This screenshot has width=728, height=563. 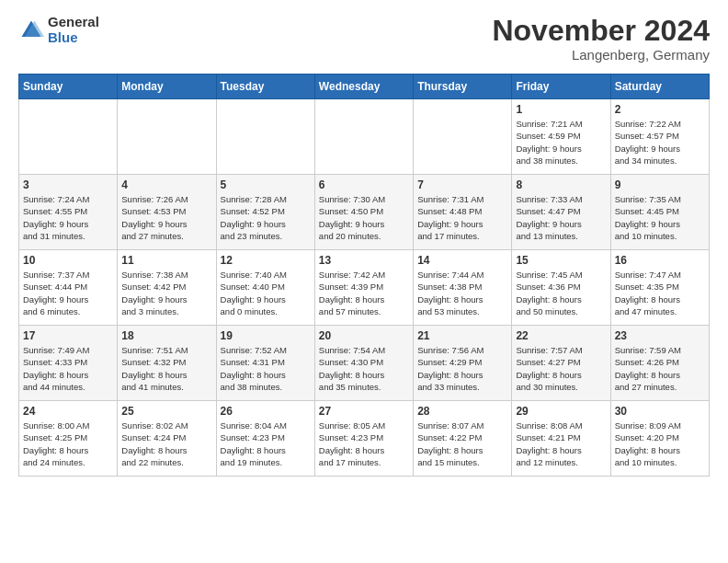 I want to click on day-cell: 11Sunrise: 7:38 AM Sunset: 4:42 PM Dayli…, so click(x=167, y=288).